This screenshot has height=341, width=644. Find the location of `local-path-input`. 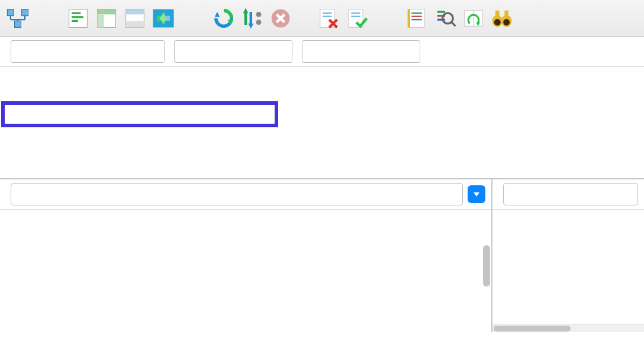

local-path-input is located at coordinates (237, 194).